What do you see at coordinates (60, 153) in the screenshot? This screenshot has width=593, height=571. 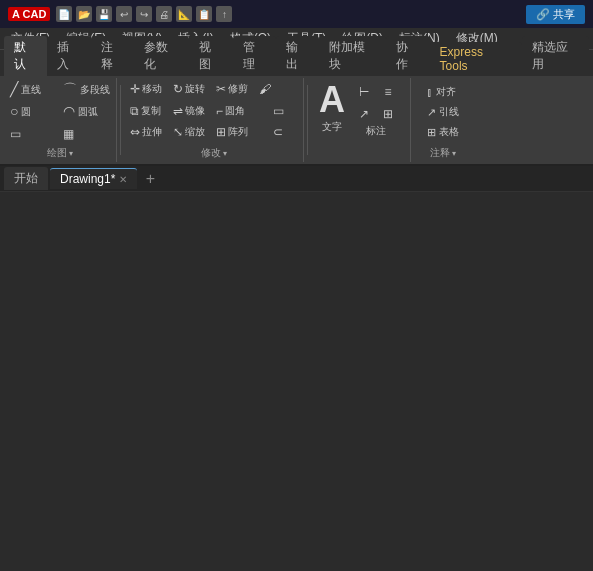 I see `draw-group-label: 绘图 ▾` at bounding box center [60, 153].